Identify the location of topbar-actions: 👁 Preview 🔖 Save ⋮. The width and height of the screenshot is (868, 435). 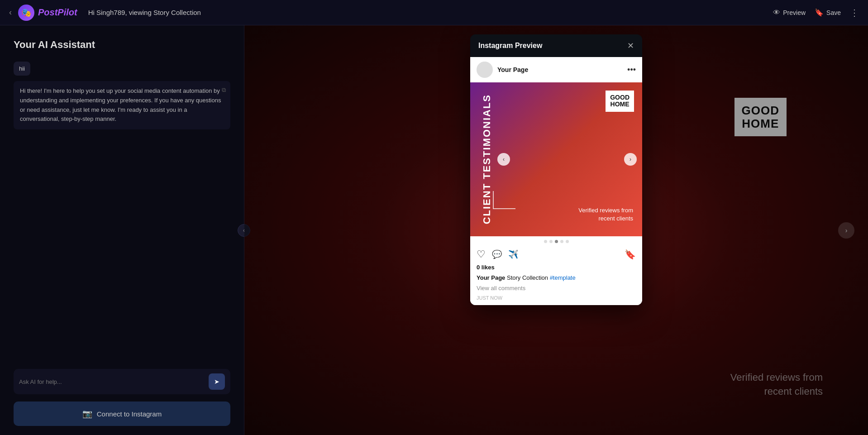
(816, 13).